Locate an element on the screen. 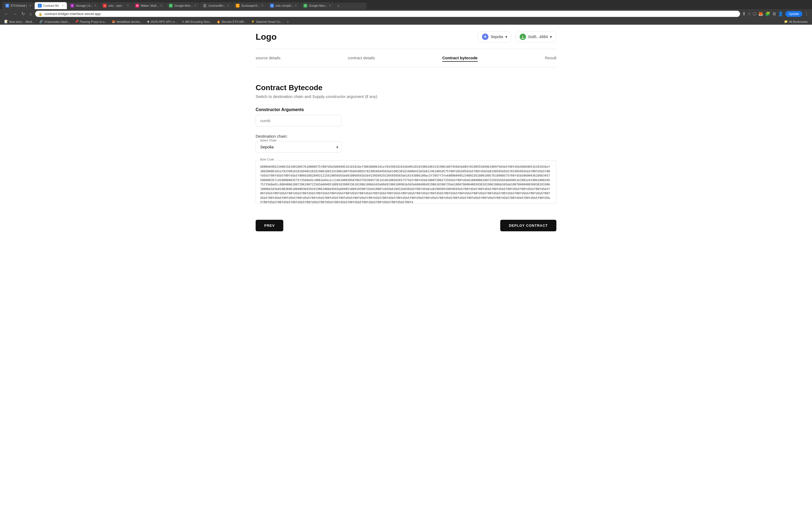 The height and width of the screenshot is (527, 812). deploy-button: DEPLOY CONTRACT is located at coordinates (528, 226).